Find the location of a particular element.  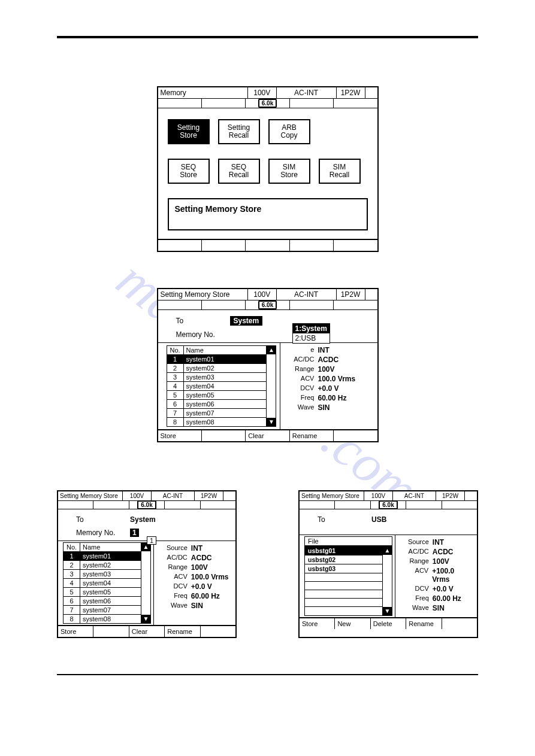

softkey-empty is located at coordinates (460, 624).